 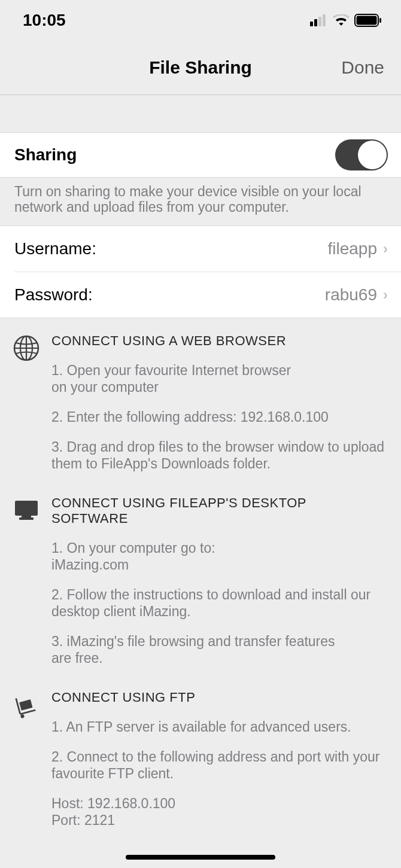 What do you see at coordinates (319, 20) in the screenshot?
I see `cellular-icon` at bounding box center [319, 20].